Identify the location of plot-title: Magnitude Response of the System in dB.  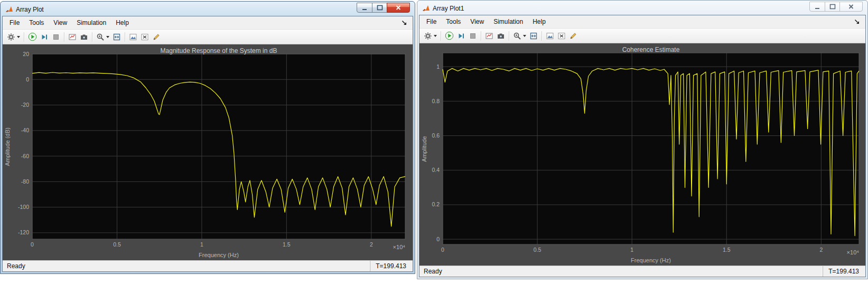
(219, 51).